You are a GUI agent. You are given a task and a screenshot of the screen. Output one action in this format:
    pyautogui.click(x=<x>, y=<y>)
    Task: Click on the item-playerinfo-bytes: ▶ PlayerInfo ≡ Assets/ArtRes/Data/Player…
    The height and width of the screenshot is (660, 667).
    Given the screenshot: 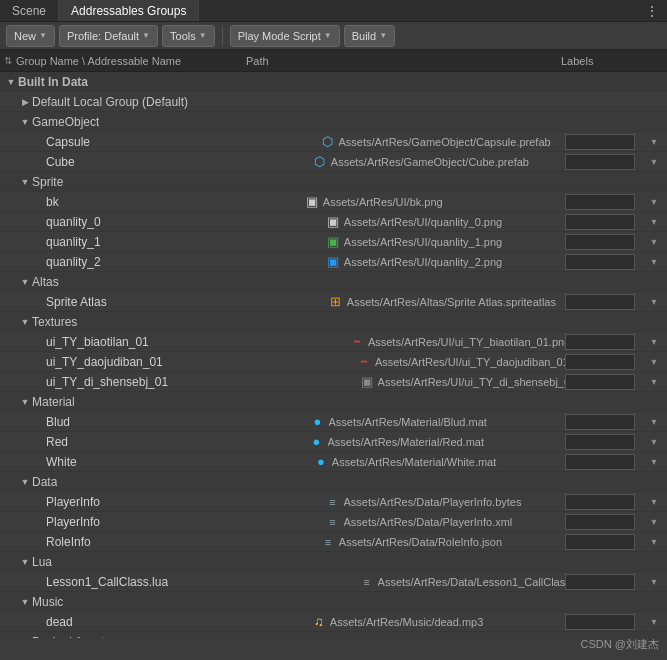 What is the action you would take?
    pyautogui.click(x=334, y=502)
    